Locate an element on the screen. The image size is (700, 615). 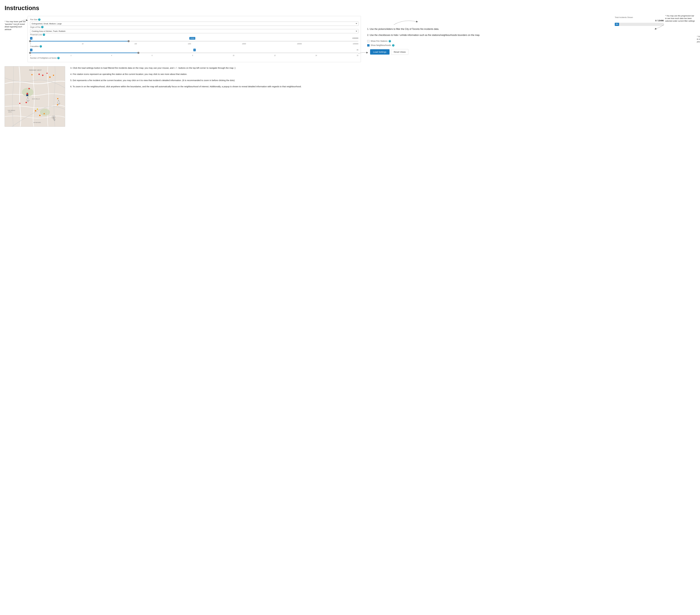
load-settings-button: Load Settings is located at coordinates (380, 52).